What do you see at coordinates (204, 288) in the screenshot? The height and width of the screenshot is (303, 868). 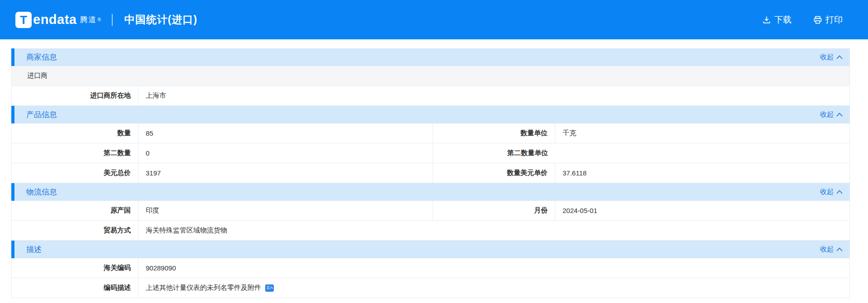 I see `hs-description-text: 上述其他计量仪表的未列名零件及附件` at bounding box center [204, 288].